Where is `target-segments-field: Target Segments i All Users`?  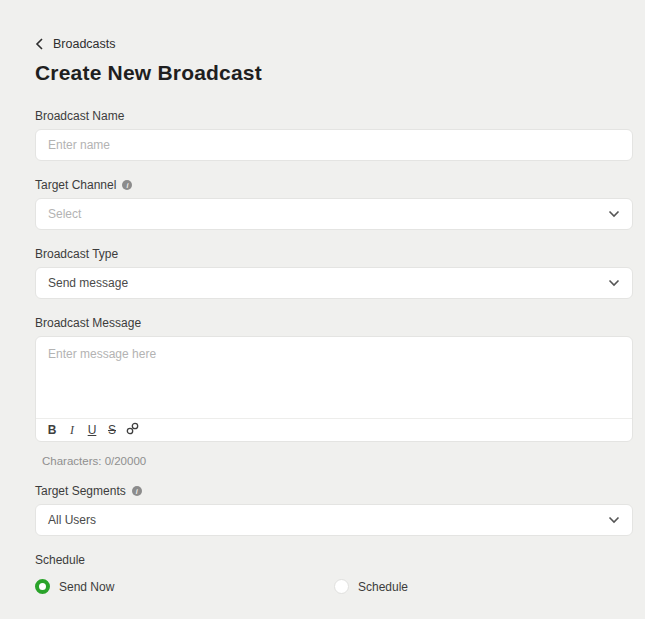 target-segments-field: Target Segments i All Users is located at coordinates (334, 510).